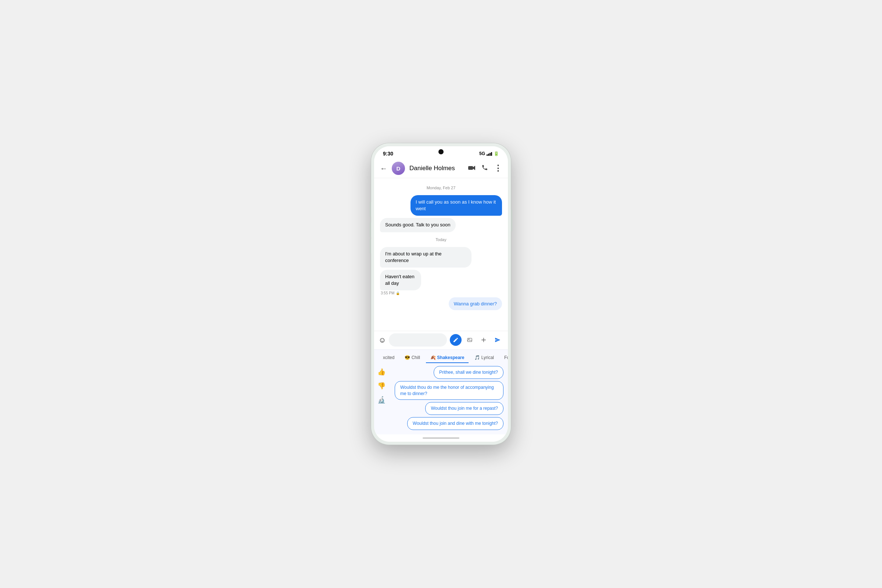 Image resolution: width=882 pixels, height=588 pixels. What do you see at coordinates (413, 257) in the screenshot?
I see `message-text: I'm about to wrap up at the conference` at bounding box center [413, 257].